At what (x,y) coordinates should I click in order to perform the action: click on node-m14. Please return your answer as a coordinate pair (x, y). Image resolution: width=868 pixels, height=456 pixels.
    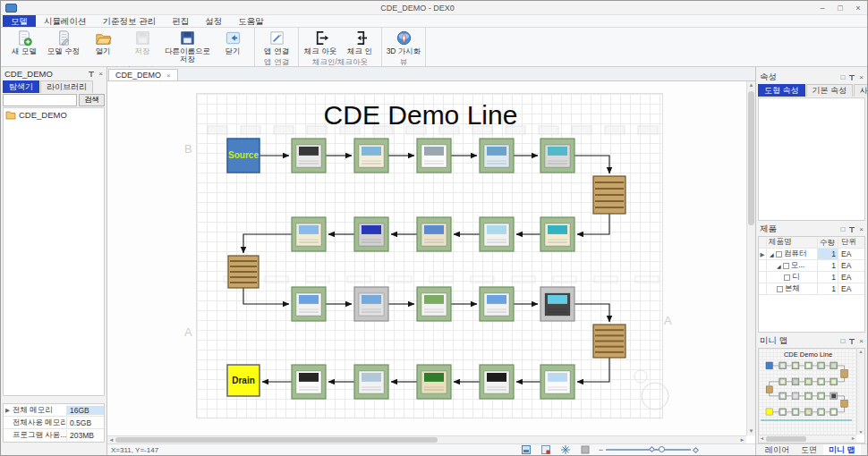
    Looking at the image, I should click on (497, 156).